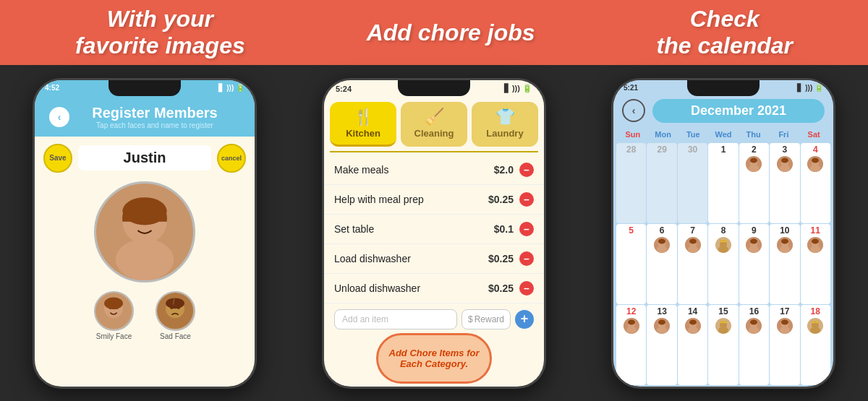 This screenshot has width=868, height=401. I want to click on status-icons-2: ▋ ))) 🔋, so click(518, 88).